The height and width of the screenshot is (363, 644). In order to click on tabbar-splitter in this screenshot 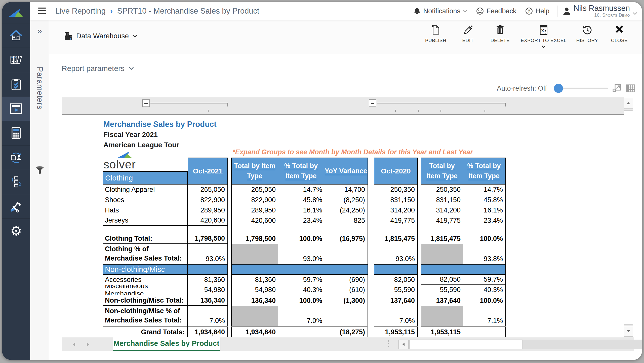, I will do `click(388, 344)`.